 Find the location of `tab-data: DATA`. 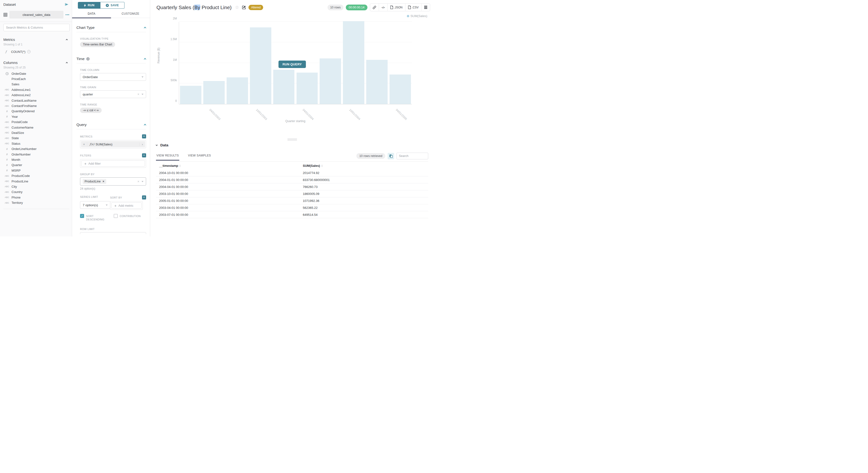

tab-data: DATA is located at coordinates (92, 15).